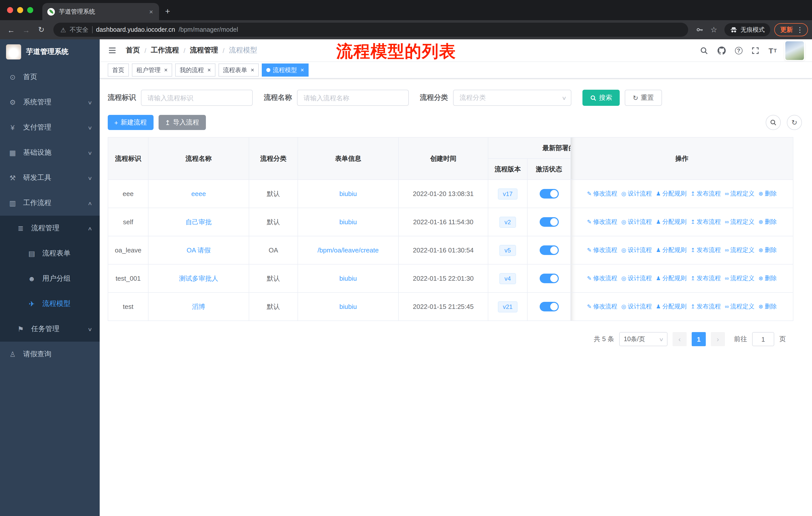  I want to click on toggle-search-button, so click(773, 122).